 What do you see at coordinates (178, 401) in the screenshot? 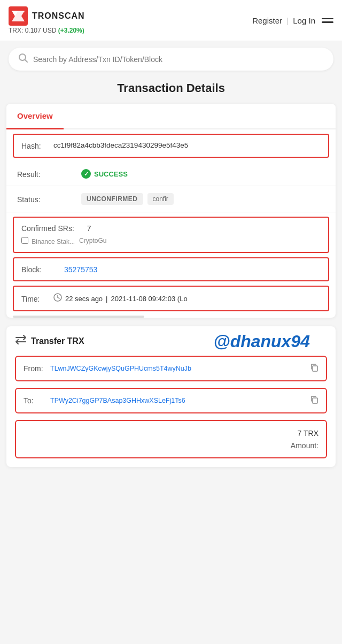
I see `to-value: TPWy2Ci7ggGP7BAsap3GHHxwXSLeFj1Ts6` at bounding box center [178, 401].